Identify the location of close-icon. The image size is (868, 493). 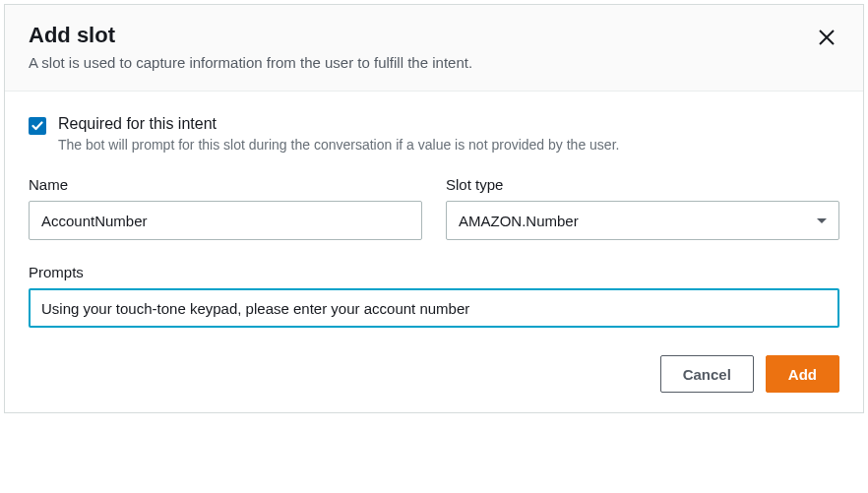
(827, 37).